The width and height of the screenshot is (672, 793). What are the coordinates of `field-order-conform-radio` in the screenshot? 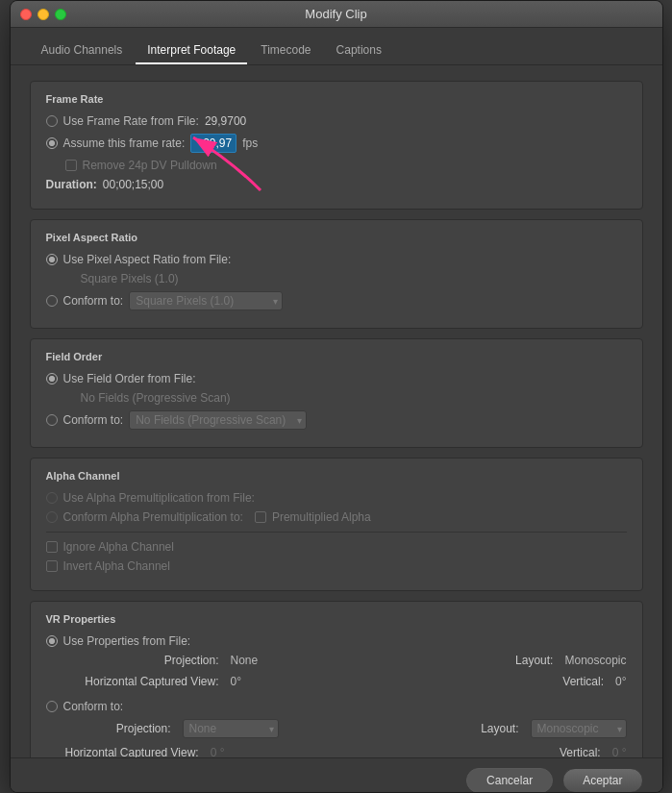 It's located at (52, 420).